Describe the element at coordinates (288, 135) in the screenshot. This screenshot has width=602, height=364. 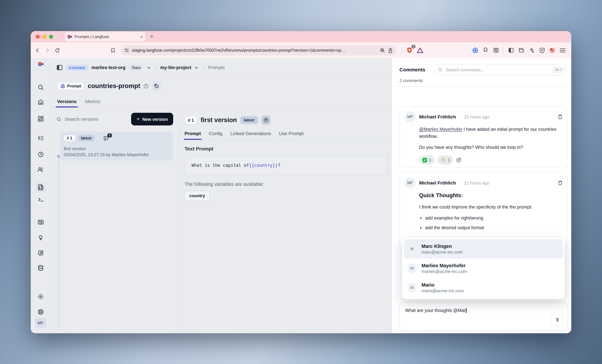
I see `detail-tabs: Prompt Config Linked Generations Use Pro…` at that location.